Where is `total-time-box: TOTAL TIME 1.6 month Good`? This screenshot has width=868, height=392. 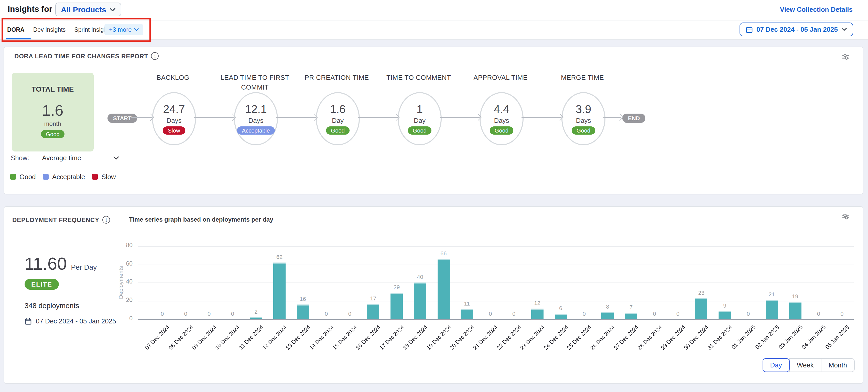 total-time-box: TOTAL TIME 1.6 month Good is located at coordinates (53, 112).